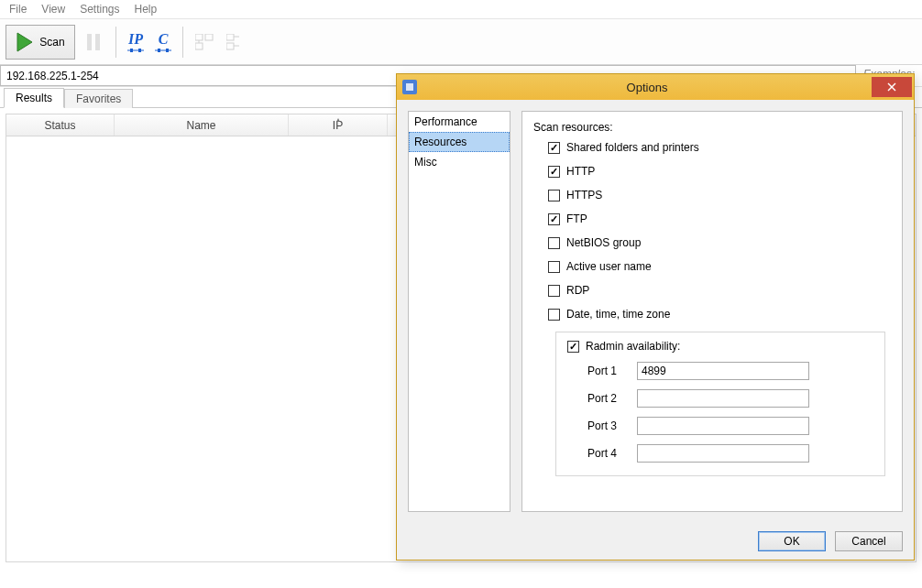 The width and height of the screenshot is (922, 588). Describe the element at coordinates (606, 371) in the screenshot. I see `label-port1: Port 1` at that location.